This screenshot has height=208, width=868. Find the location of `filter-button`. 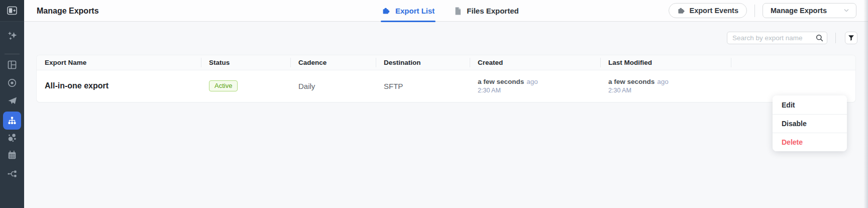

filter-button is located at coordinates (851, 38).